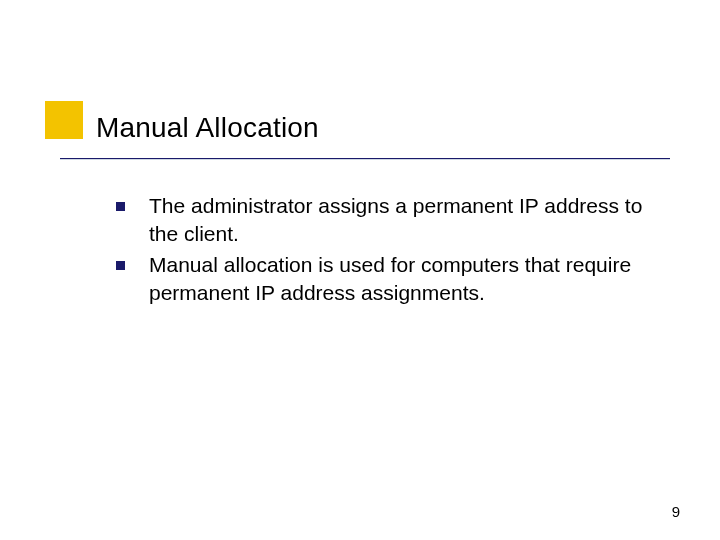 The height and width of the screenshot is (540, 720). What do you see at coordinates (412, 220) in the screenshot?
I see `bullet-text: The administrator assigns a permanent IP…` at bounding box center [412, 220].